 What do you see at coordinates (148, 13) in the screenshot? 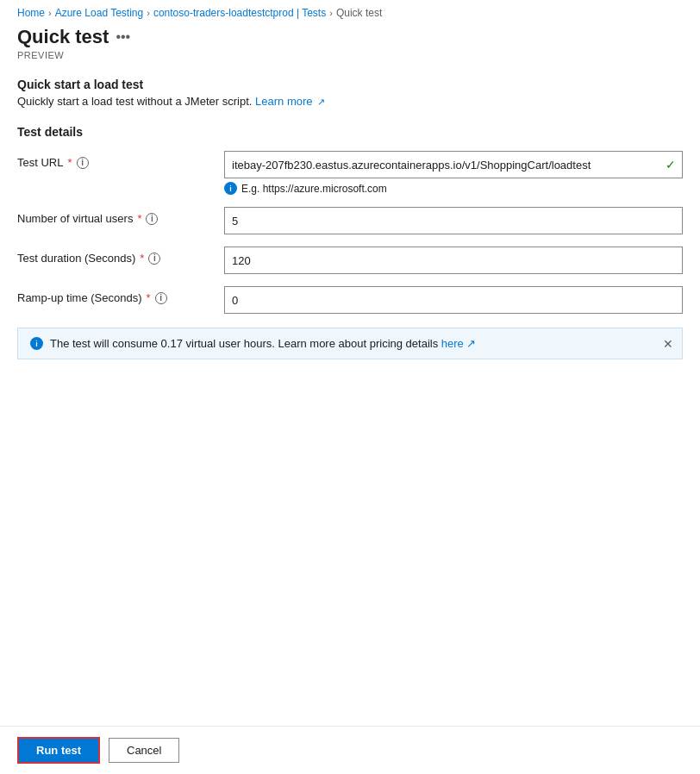
I see `breadcrumb-sep-2: ›` at bounding box center [148, 13].